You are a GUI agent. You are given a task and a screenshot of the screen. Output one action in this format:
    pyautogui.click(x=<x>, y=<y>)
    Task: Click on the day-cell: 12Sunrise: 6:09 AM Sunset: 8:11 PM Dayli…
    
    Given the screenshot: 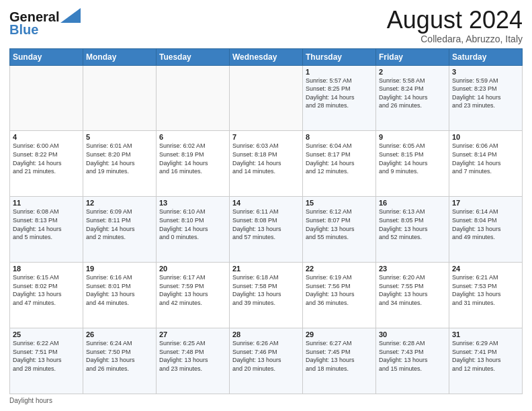 What is the action you would take?
    pyautogui.click(x=120, y=230)
    